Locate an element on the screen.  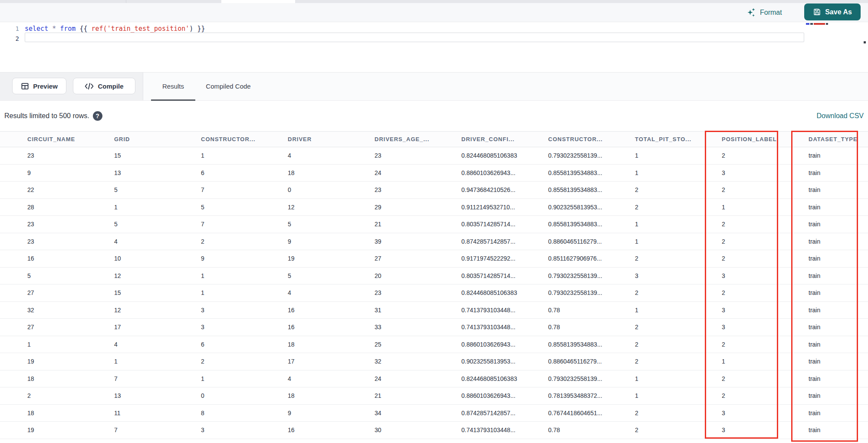
table-cell: 0.9023255813953... is located at coordinates (586, 207).